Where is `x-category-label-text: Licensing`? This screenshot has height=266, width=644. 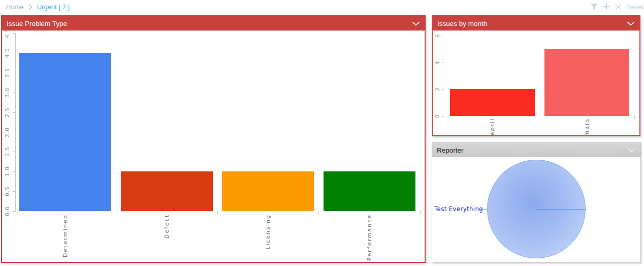 x-category-label-text: Licensing is located at coordinates (268, 232).